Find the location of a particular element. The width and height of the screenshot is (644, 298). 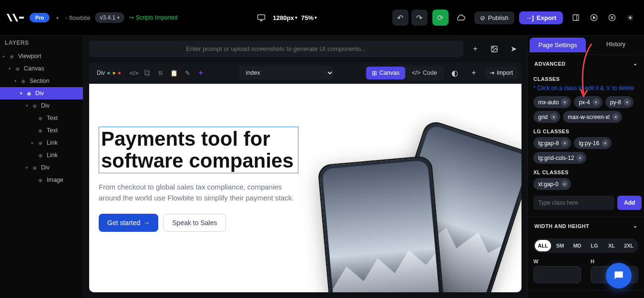

element-badge: Div●●● is located at coordinates (109, 73).